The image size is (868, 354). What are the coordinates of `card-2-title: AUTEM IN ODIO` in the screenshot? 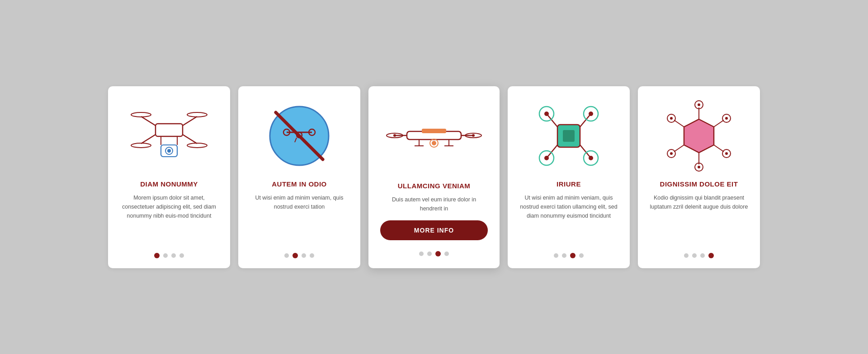 It's located at (299, 184).